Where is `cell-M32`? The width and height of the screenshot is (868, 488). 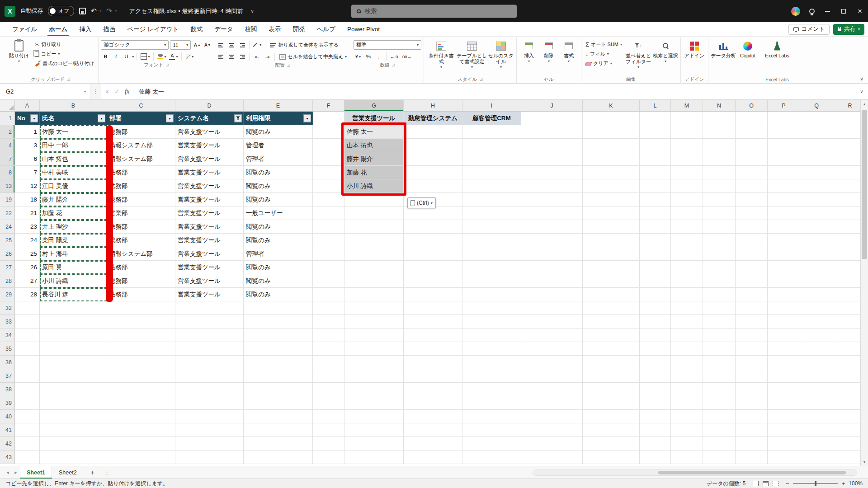 cell-M32 is located at coordinates (687, 308).